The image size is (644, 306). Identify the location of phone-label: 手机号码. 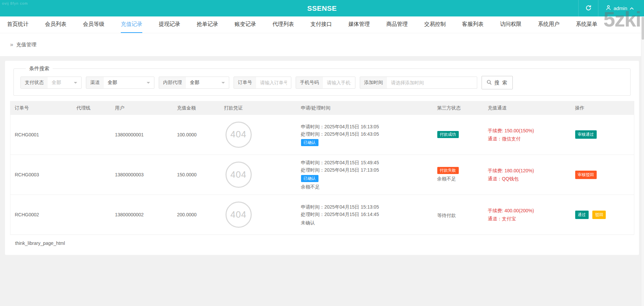
(309, 83).